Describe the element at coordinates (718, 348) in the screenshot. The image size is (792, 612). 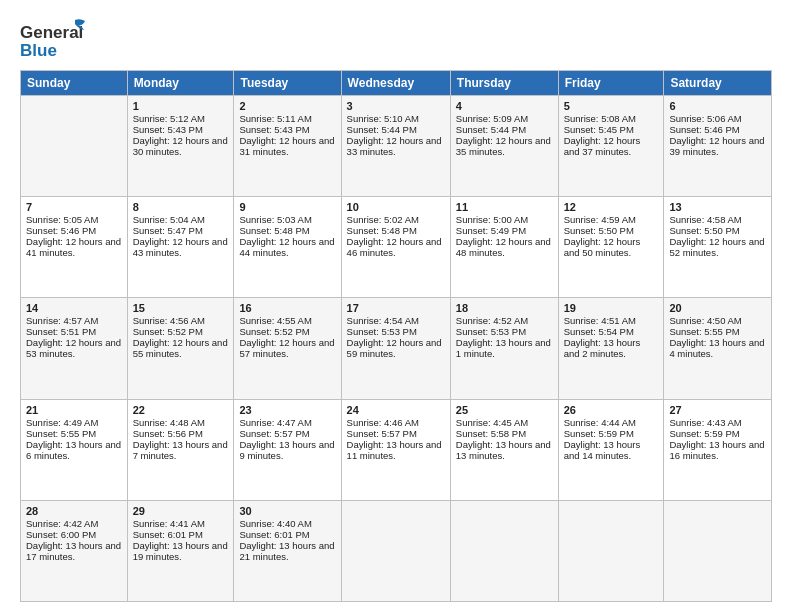
I see `calendar-cell: 20Sunrise: 4:50 AMSunset: 5:55 PMDayligh…` at that location.